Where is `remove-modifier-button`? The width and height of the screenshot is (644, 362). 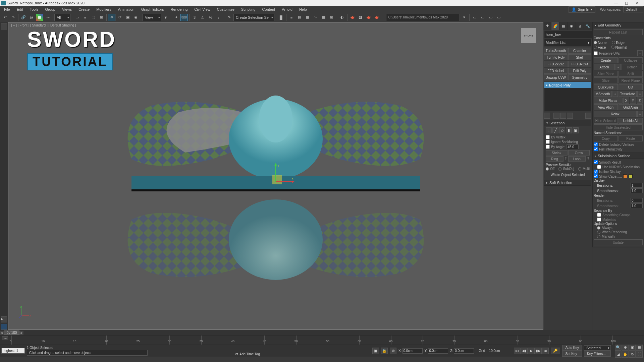 remove-modifier-button is located at coordinates (570, 116).